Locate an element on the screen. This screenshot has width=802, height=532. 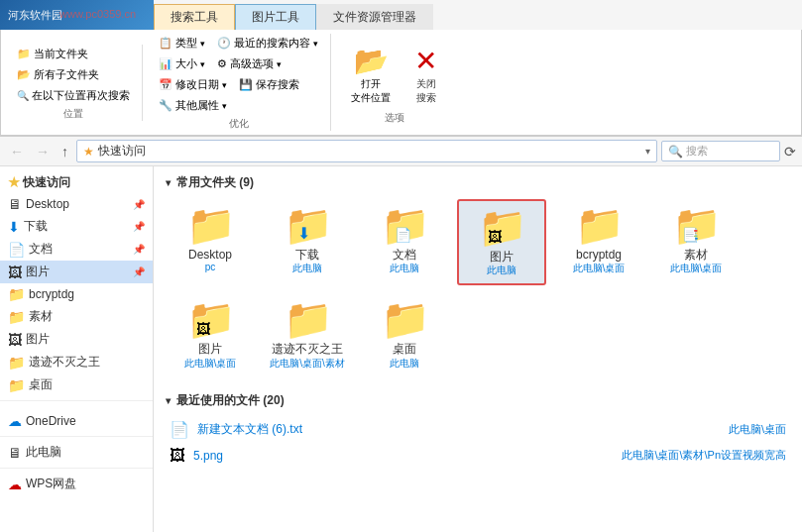
search-box: 🔍 搜索 is located at coordinates (721, 151).